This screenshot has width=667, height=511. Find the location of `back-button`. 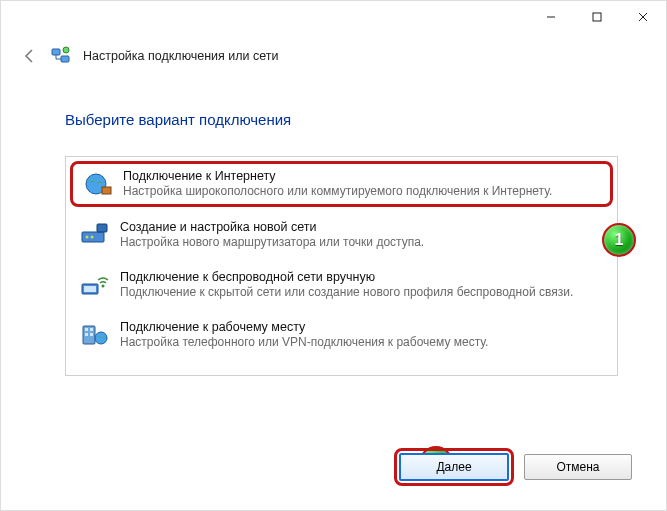

back-button is located at coordinates (30, 56).